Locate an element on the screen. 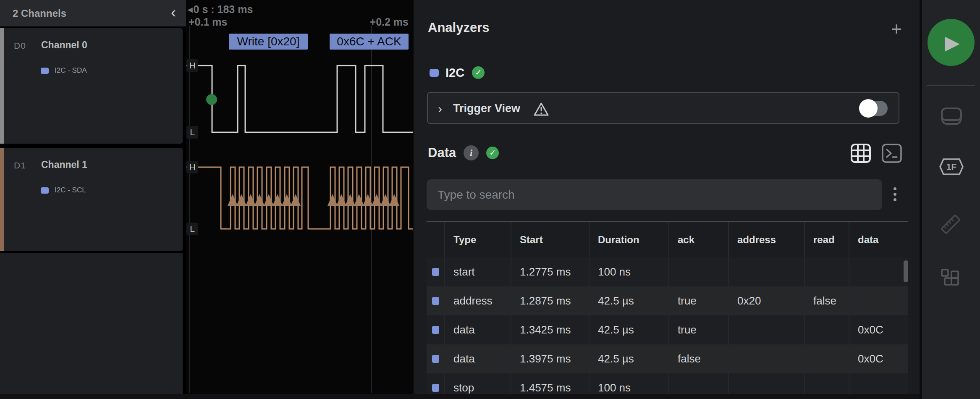 The width and height of the screenshot is (980, 399). channel-0-name: Channel 0 is located at coordinates (64, 45).